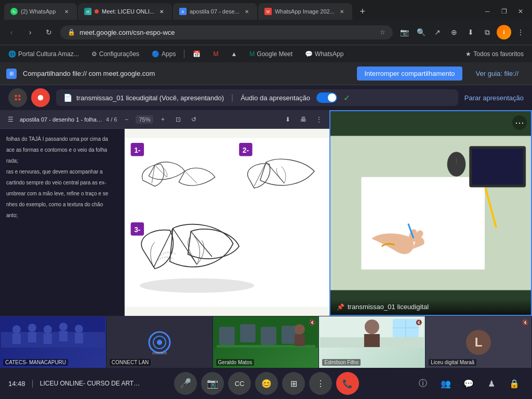  Describe the element at coordinates (11, 32) in the screenshot. I see `back-button: ‹` at that location.